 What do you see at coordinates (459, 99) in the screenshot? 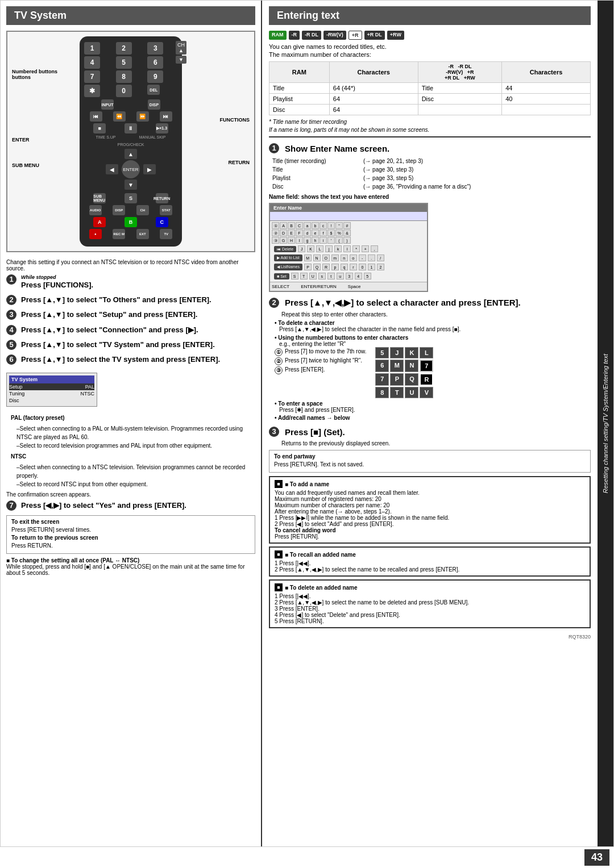
I see `cell-disc-other: Disc` at bounding box center [459, 99].